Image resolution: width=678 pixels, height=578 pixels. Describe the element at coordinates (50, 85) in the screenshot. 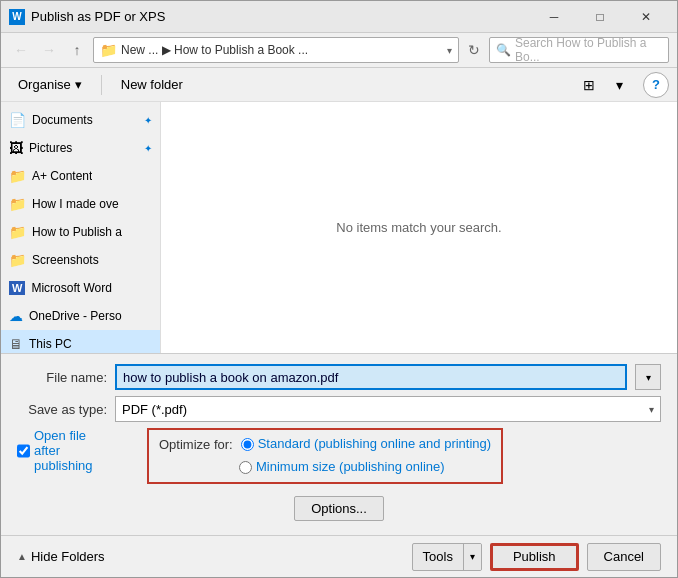

I see `organise-button: Organise ▾` at that location.